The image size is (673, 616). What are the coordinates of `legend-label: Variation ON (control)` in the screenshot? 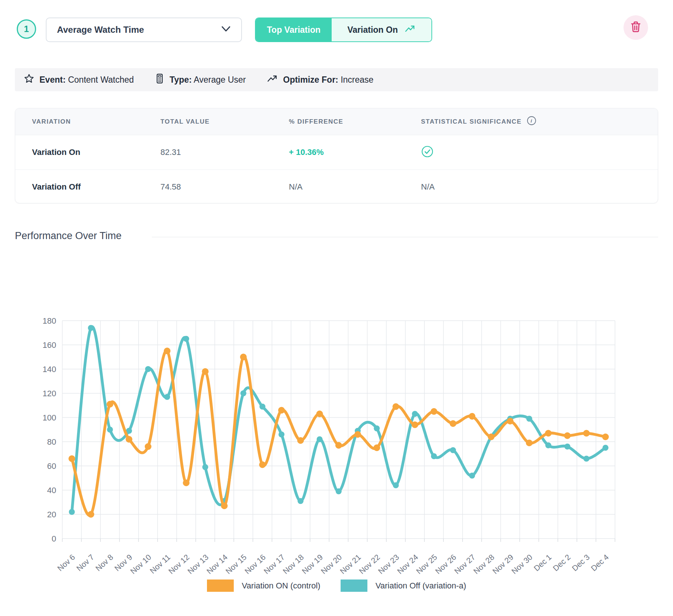 It's located at (281, 586).